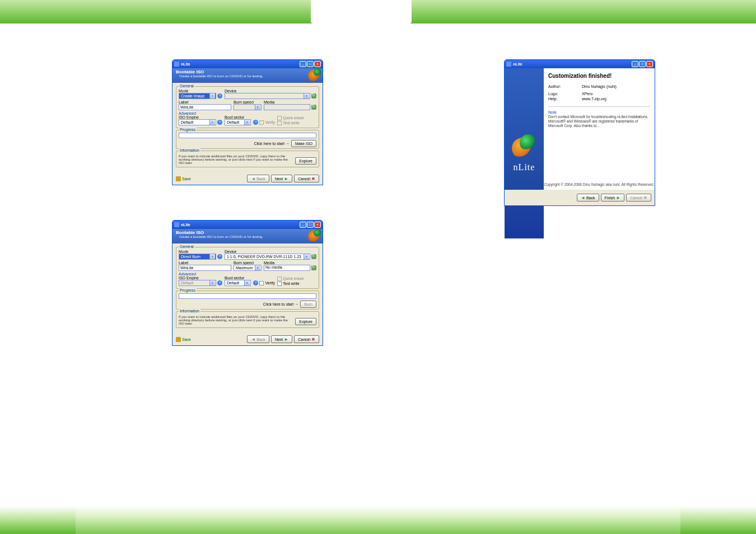 The width and height of the screenshot is (756, 534). What do you see at coordinates (594, 99) in the screenshot?
I see `help-value: www.7-zip.org` at bounding box center [594, 99].